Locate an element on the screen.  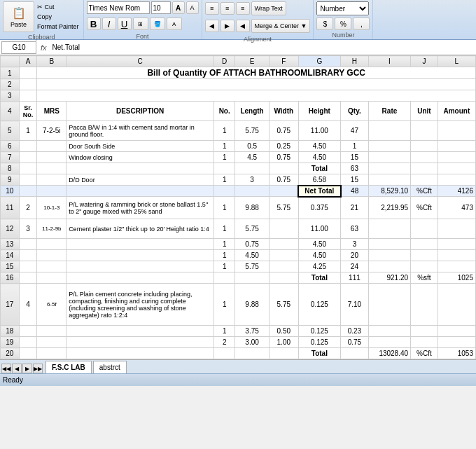
row-12-header: 12 is located at coordinates (10, 229).